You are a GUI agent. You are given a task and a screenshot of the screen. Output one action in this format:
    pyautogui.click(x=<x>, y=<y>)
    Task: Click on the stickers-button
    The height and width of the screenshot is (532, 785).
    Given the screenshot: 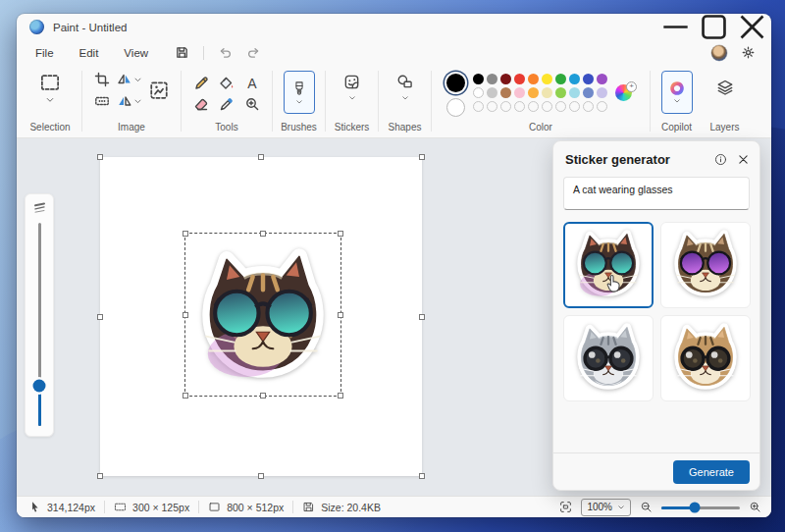 What is the action you would take?
    pyautogui.click(x=351, y=88)
    